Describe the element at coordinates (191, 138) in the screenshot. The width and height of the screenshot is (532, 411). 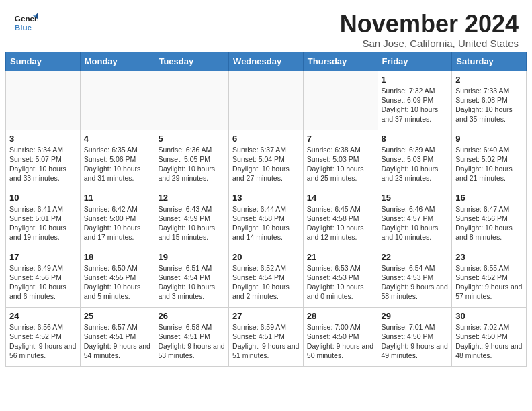
I see `day-number: 5` at that location.